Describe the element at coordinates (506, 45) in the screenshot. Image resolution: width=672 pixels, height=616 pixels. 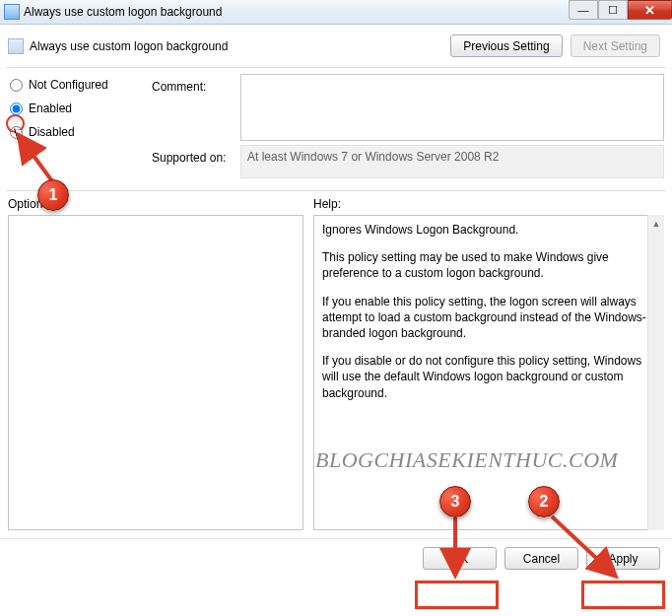
I see `previous-setting-button: Previous Setting` at that location.